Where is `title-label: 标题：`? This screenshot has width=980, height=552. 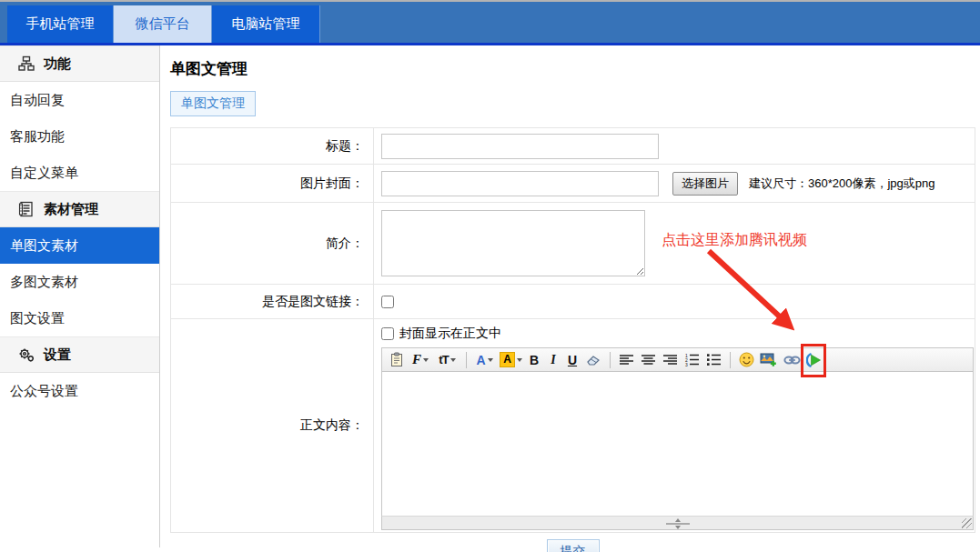
title-label: 标题： is located at coordinates (273, 146).